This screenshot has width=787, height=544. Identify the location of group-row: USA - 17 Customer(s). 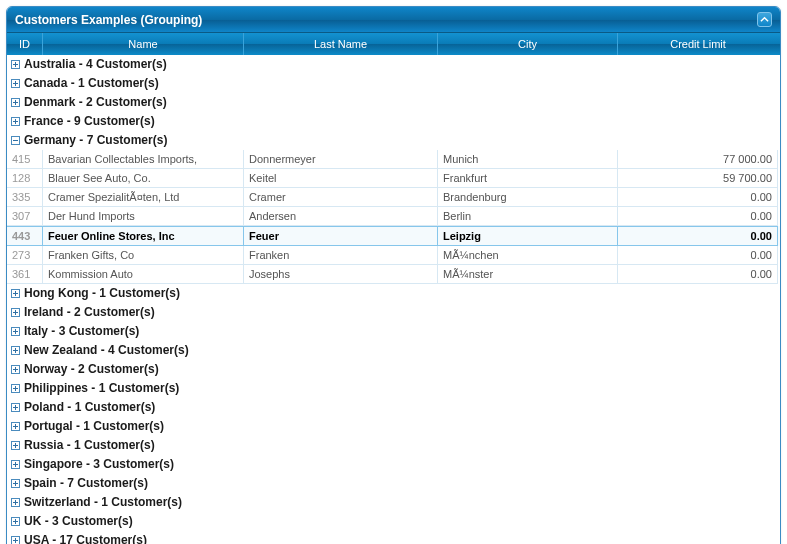
(394, 538).